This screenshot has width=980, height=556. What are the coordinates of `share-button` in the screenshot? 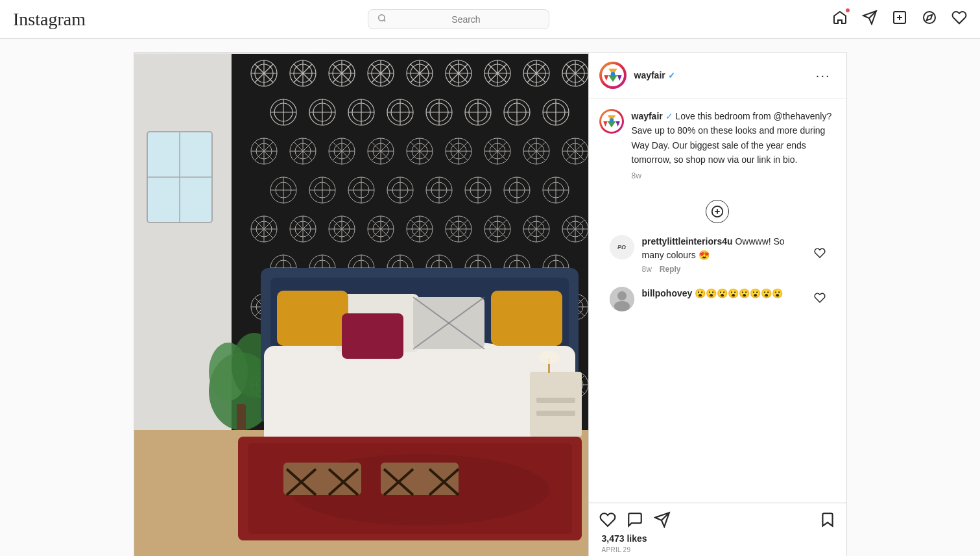 It's located at (662, 520).